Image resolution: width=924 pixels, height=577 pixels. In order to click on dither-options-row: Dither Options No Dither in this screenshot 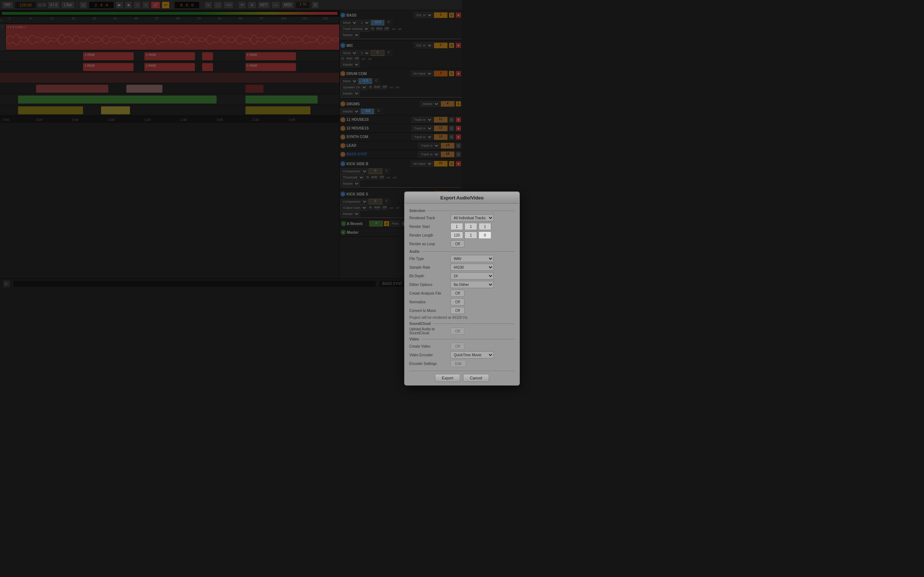, I will do `click(436, 285)`.